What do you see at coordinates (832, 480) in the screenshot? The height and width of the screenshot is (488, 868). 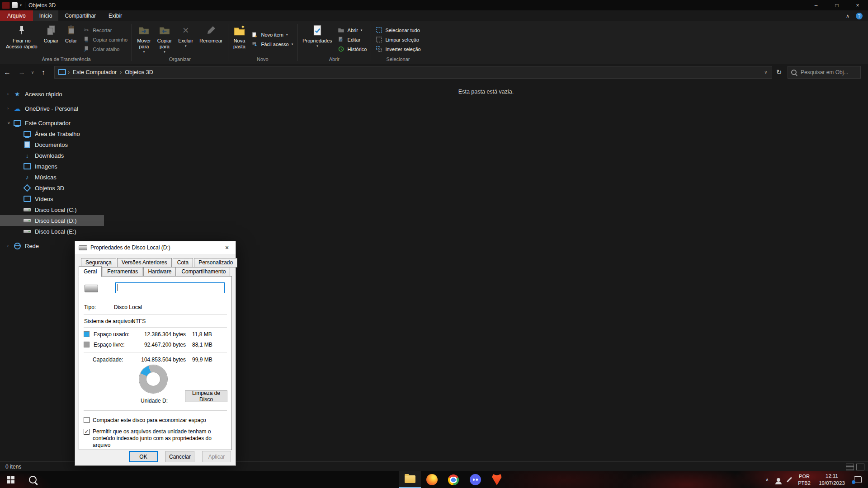 I see `clock: 12:11 19/07/2023` at bounding box center [832, 480].